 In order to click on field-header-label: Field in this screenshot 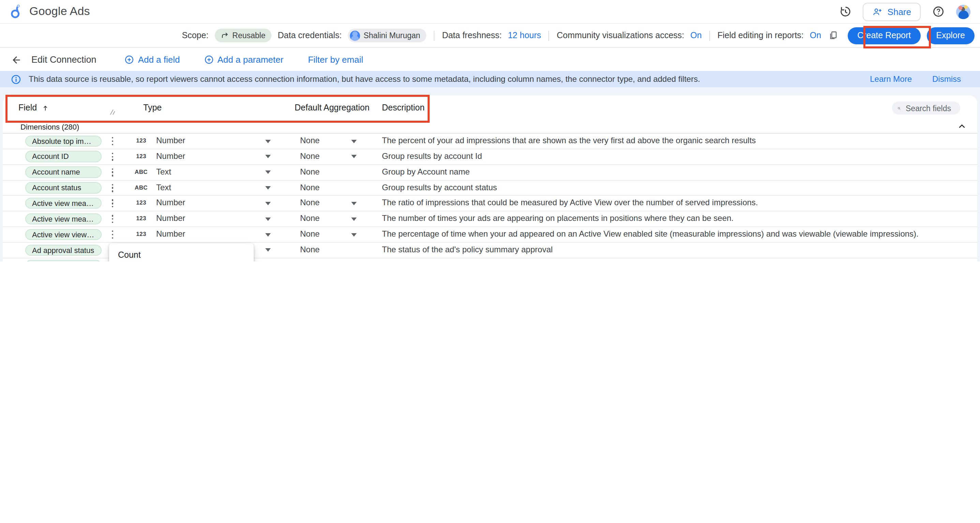, I will do `click(27, 108)`.